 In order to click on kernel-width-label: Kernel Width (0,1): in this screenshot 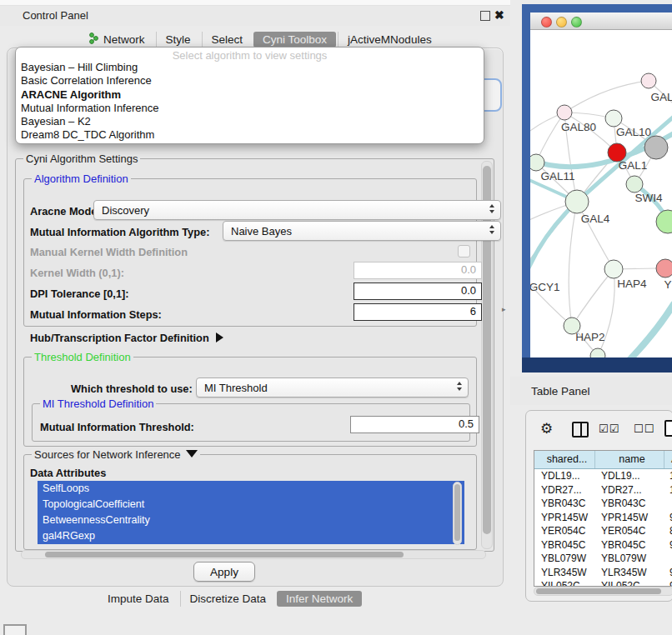, I will do `click(77, 273)`.